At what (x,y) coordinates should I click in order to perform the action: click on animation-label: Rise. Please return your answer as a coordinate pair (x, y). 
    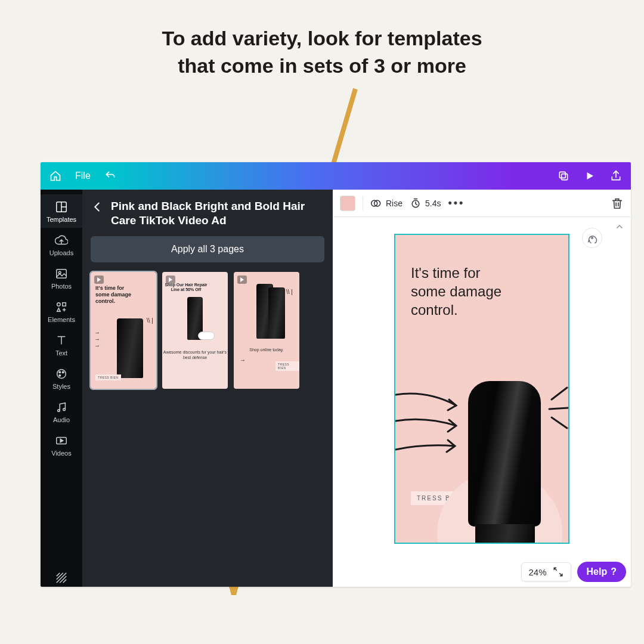
    Looking at the image, I should click on (394, 203).